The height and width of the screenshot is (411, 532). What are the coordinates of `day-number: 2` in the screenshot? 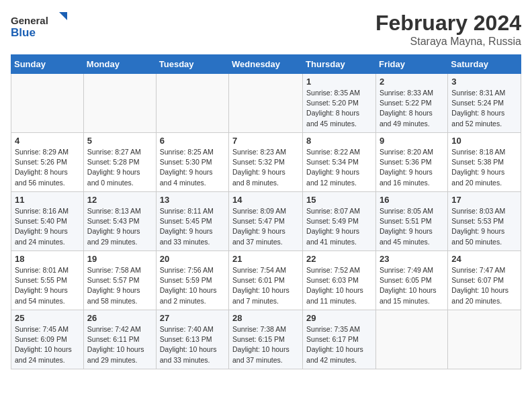 It's located at (412, 82).